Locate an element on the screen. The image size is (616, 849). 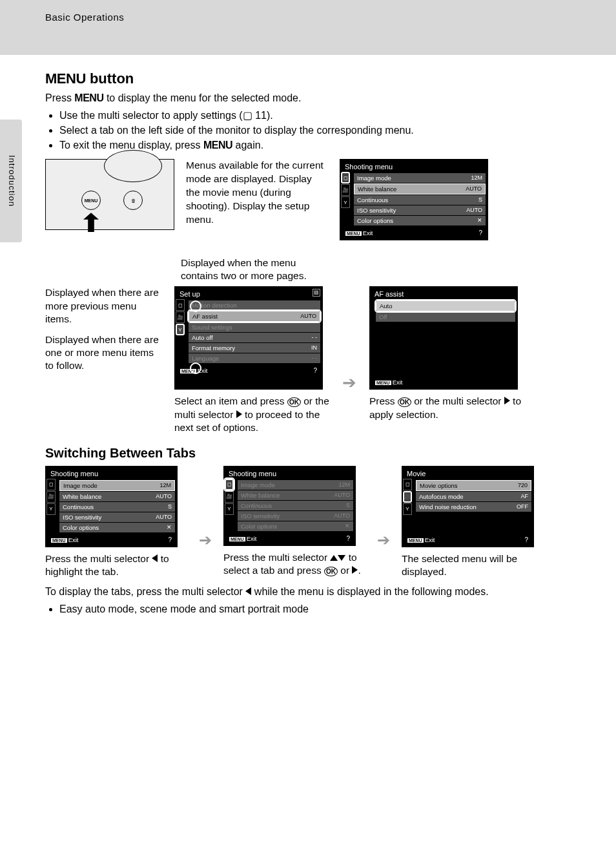
menu-item-value: AF is located at coordinates (524, 496).